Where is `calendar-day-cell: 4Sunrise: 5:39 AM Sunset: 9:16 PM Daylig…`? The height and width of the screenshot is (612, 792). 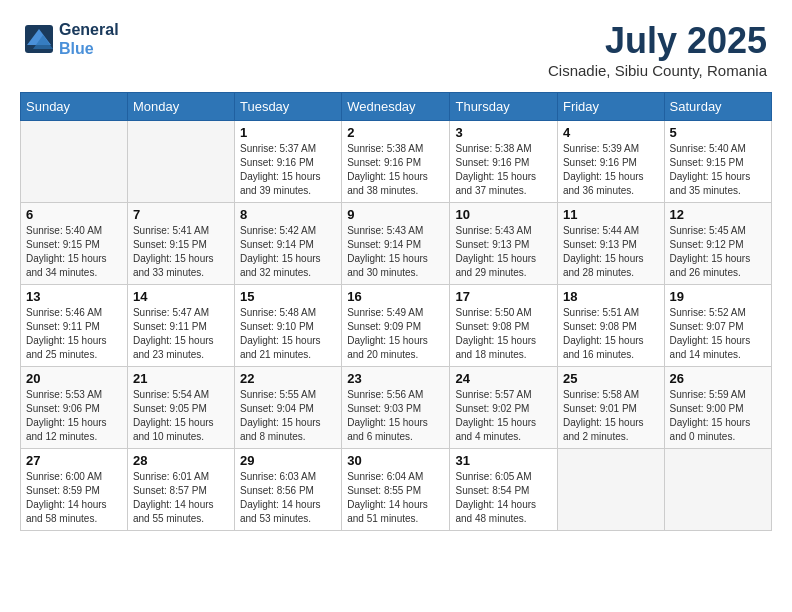
calendar-day-cell: 4Sunrise: 5:39 AM Sunset: 9:16 PM Daylig… is located at coordinates (610, 162).